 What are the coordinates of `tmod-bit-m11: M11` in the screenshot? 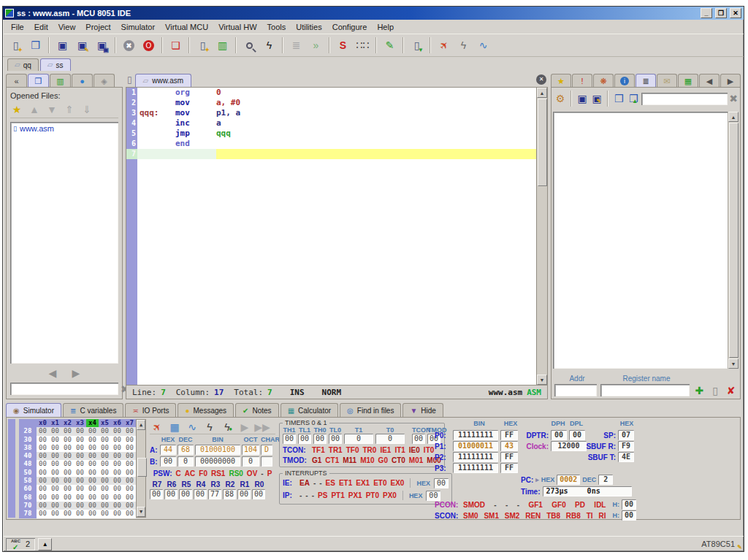 It's located at (349, 460).